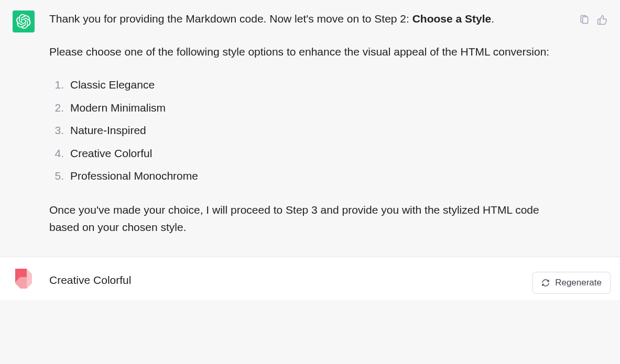 Image resolution: width=620 pixels, height=364 pixels. Describe the element at coordinates (493, 19) in the screenshot. I see `ai-intro-suffix: .` at that location.